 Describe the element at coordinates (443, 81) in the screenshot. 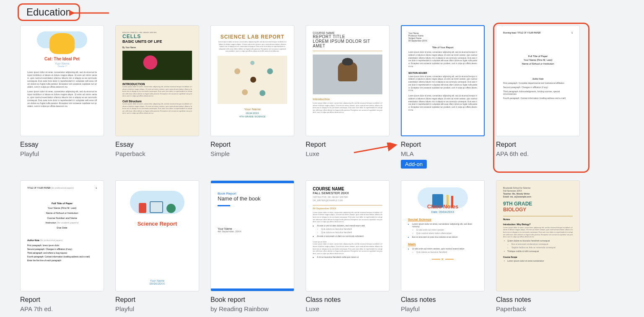

I see `template-thumbnail: Your Name Professor Name Subject Name 04…` at that location.